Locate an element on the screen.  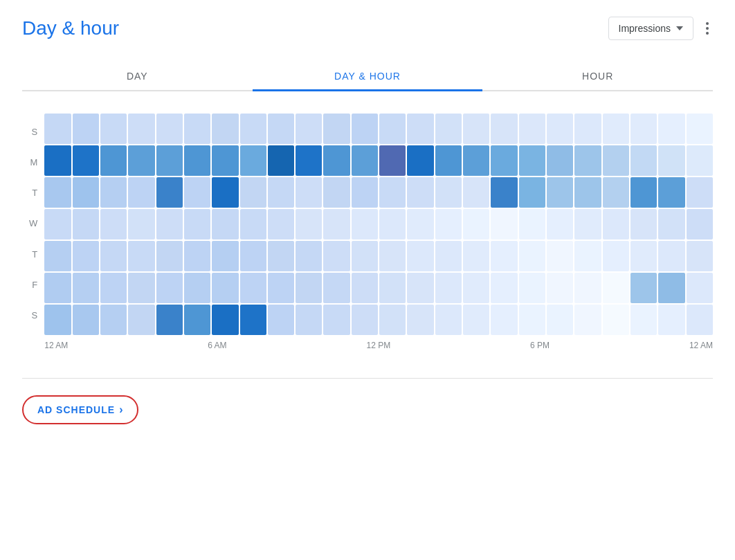
more-options-button is located at coordinates (707, 28).